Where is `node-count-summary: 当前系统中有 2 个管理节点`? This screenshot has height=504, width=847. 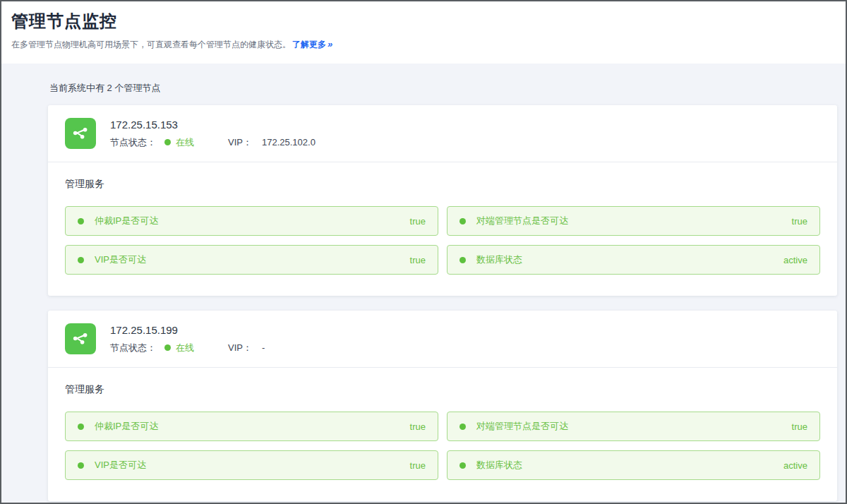
node-count-summary: 当前系统中有 2 个管理节点 is located at coordinates (443, 88).